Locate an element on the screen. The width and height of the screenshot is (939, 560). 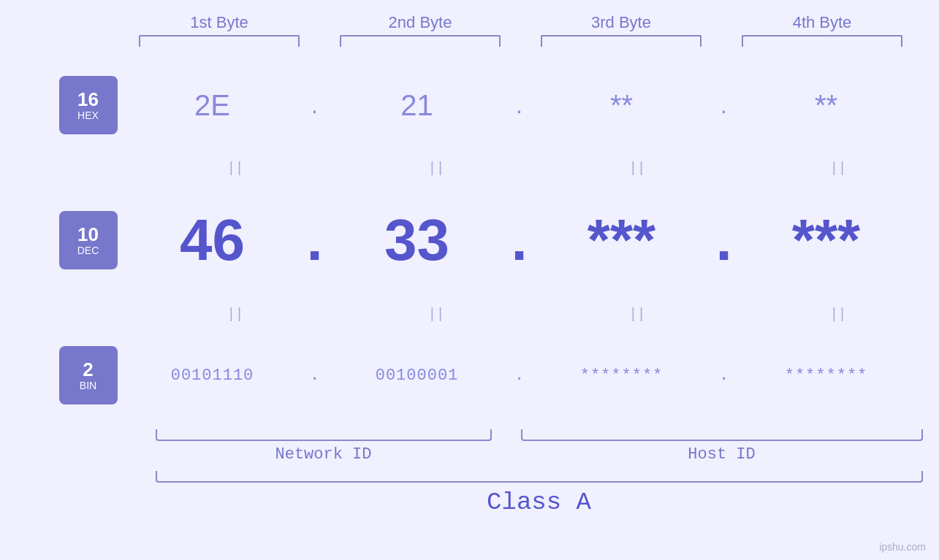
bin-badge-label: BIN is located at coordinates (88, 386).